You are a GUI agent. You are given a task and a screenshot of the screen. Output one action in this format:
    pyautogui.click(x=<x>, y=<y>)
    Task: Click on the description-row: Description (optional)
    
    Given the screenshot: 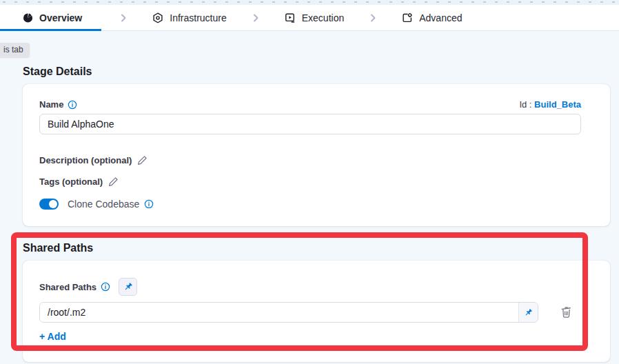 What is the action you would take?
    pyautogui.click(x=316, y=160)
    